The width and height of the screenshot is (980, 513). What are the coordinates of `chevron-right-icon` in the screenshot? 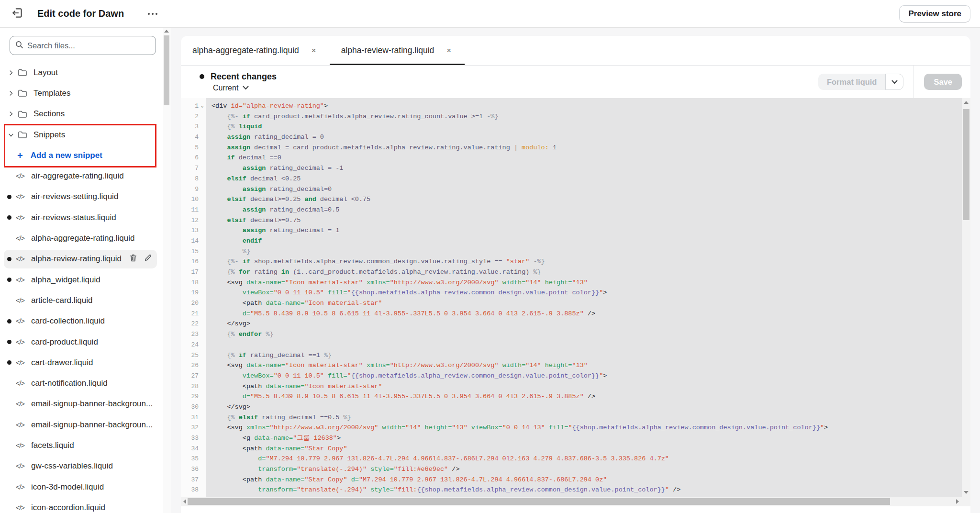 It's located at (11, 114).